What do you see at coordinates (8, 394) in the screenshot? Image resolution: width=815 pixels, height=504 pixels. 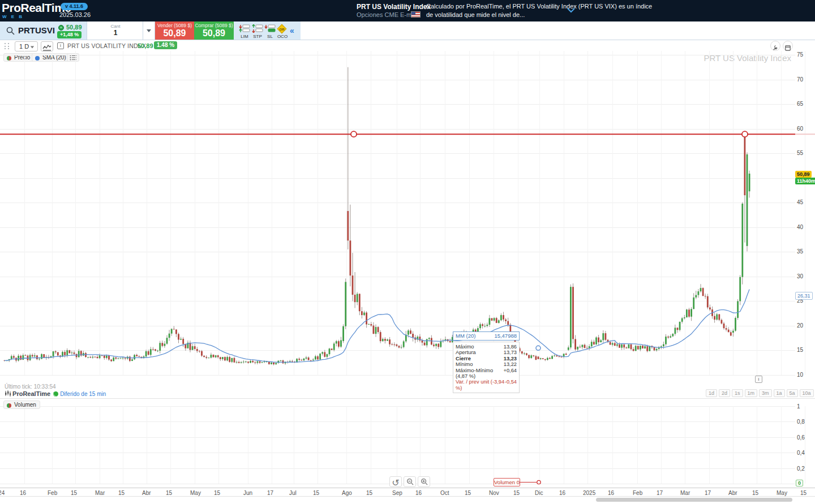 I see `mini-candles-icon` at bounding box center [8, 394].